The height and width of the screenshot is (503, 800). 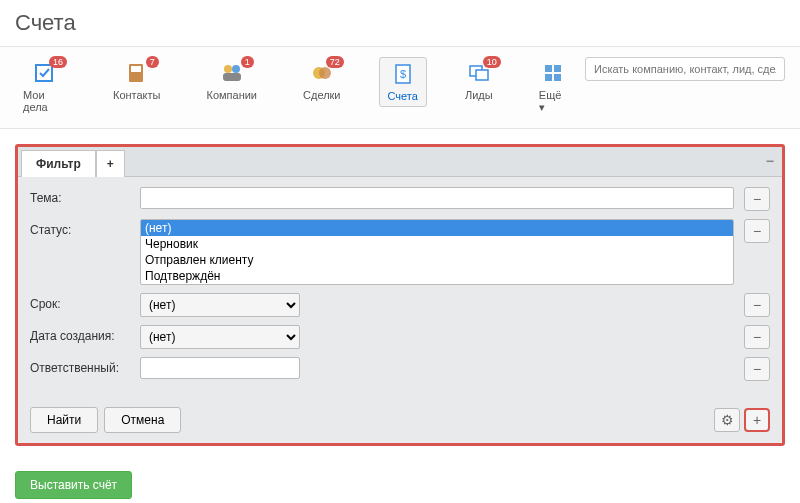 What do you see at coordinates (437, 198) in the screenshot?
I see `theme-input` at bounding box center [437, 198].